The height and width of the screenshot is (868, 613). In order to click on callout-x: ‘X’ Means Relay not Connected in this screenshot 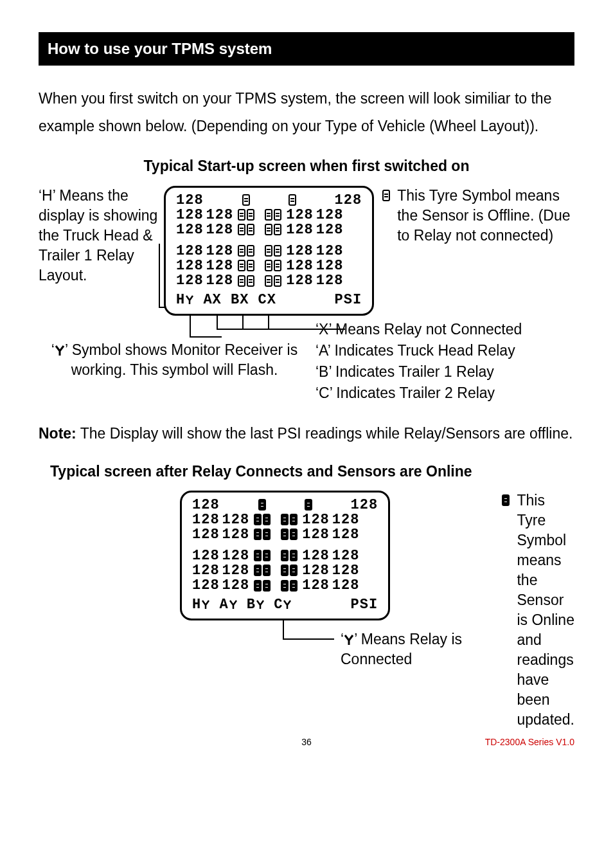, I will do `click(445, 329)`.